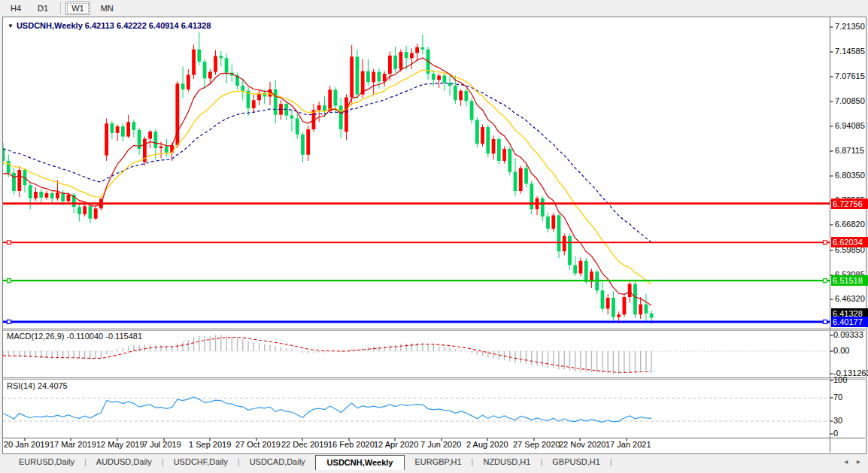 Image resolution: width=868 pixels, height=473 pixels. What do you see at coordinates (21, 386) in the screenshot?
I see `rsi-name: RSI(14)` at bounding box center [21, 386].